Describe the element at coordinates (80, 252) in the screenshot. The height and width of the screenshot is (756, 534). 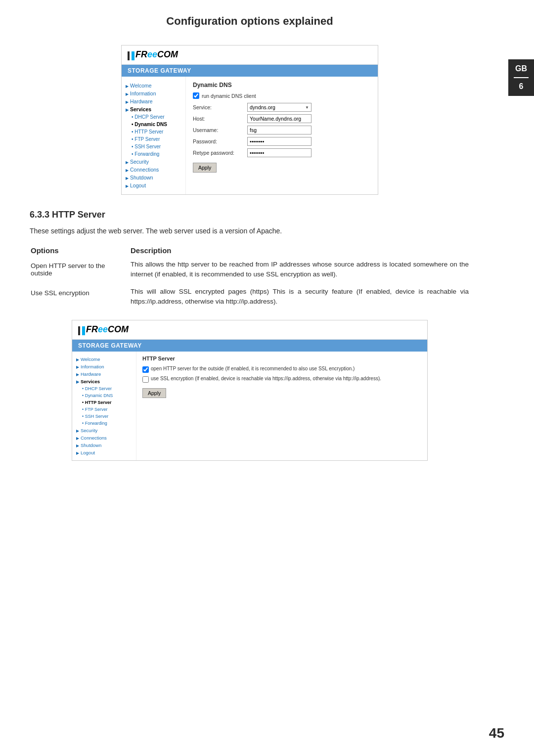
I see `options-col-header: Options` at that location.